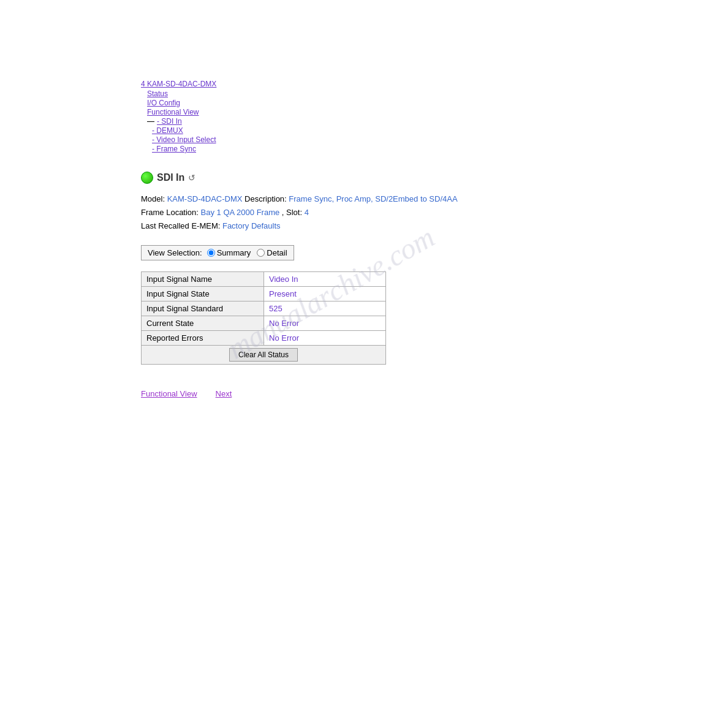 The image size is (728, 728). I want to click on status-table: Input Signal Name Video In Input Signal …, so click(264, 318).